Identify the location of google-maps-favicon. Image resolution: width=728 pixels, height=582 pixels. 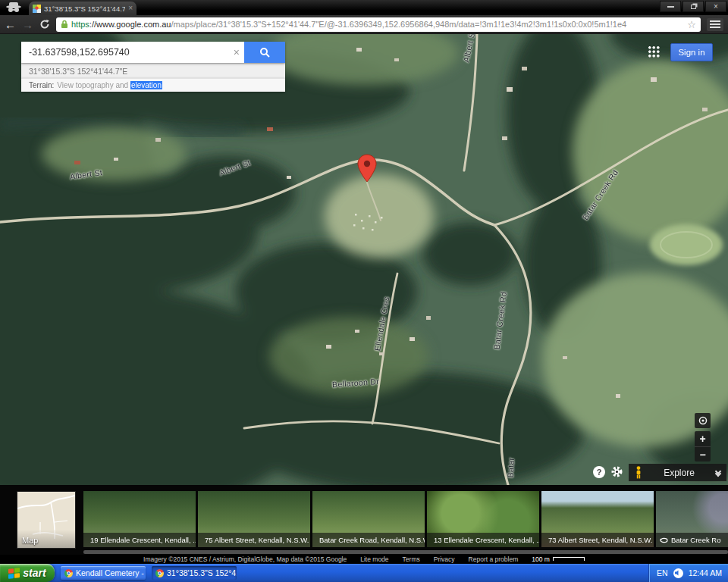
(36, 9).